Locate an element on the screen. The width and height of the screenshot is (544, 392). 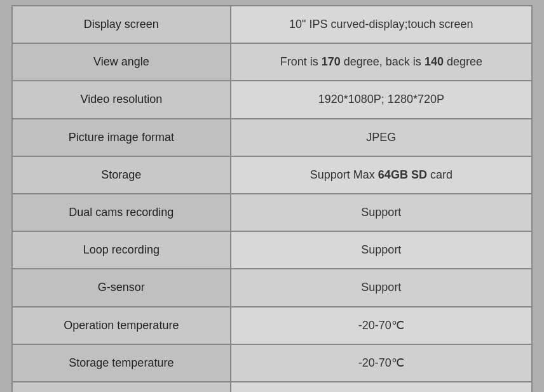
spec-label: Storage is located at coordinates (122, 175).